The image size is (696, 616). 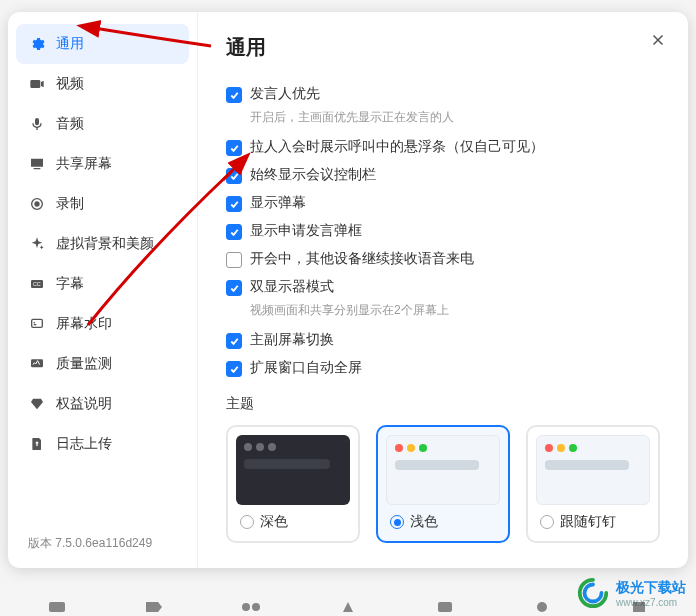 What do you see at coordinates (37, 124) in the screenshot?
I see `microphone-icon` at bounding box center [37, 124].